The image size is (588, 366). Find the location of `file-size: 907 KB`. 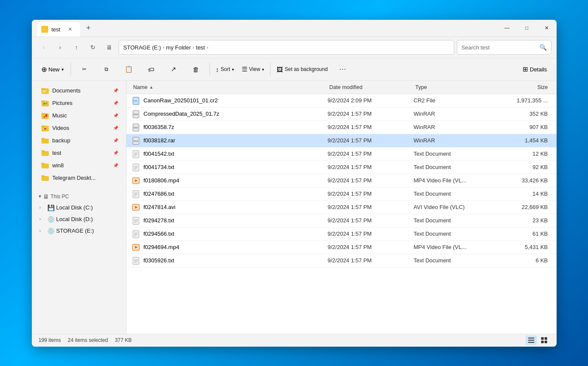

file-size: 907 KB is located at coordinates (526, 127).